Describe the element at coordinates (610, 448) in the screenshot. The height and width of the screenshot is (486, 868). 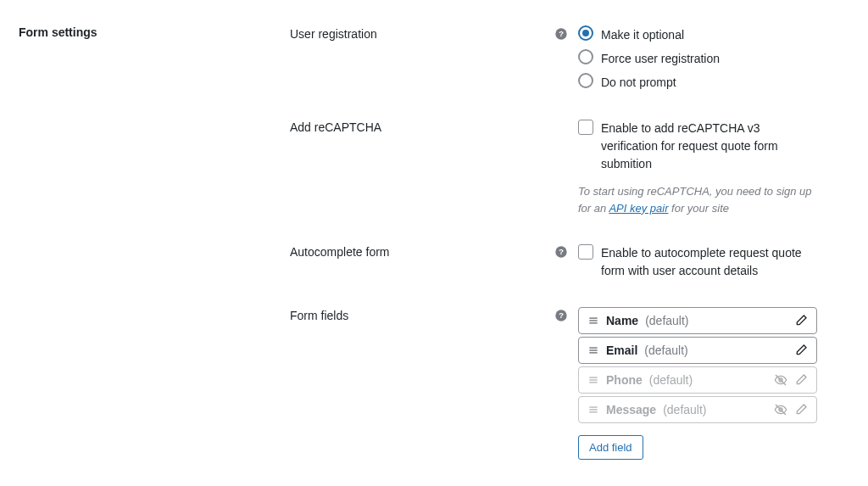
I see `add-field-button: Add field` at that location.